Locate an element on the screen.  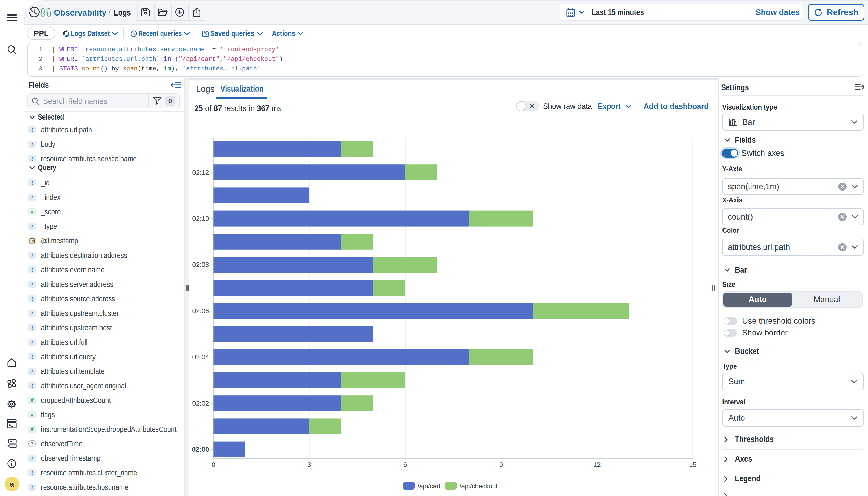
svg-text: 9 is located at coordinates (501, 465).